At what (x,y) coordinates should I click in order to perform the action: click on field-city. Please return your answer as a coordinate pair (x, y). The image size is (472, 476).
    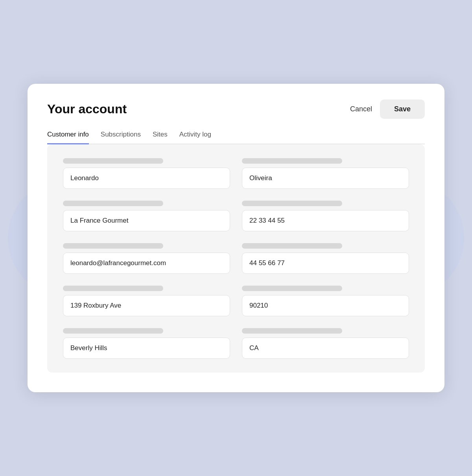
    Looking at the image, I should click on (146, 343).